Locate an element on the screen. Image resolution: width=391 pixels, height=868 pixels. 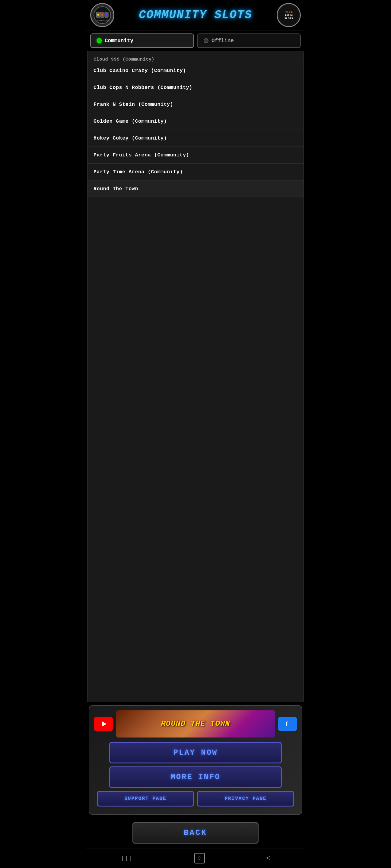
menu-icon: ||| is located at coordinates (127, 859).